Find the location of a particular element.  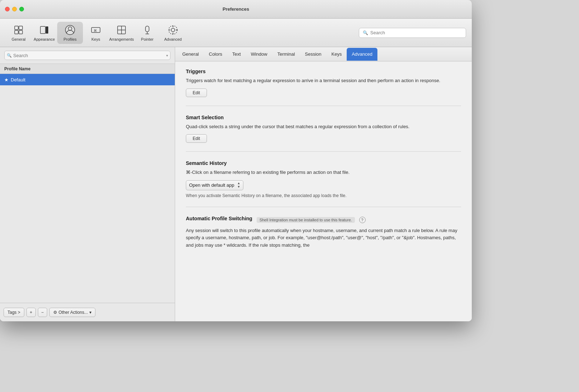

keys-icon: ⌘ is located at coordinates (96, 30).